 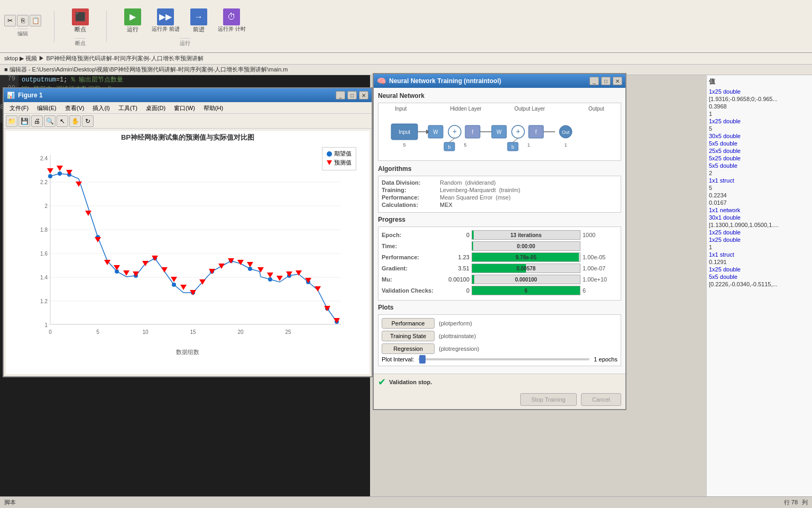 I want to click on right-panel-title: 值, so click(x=759, y=81).